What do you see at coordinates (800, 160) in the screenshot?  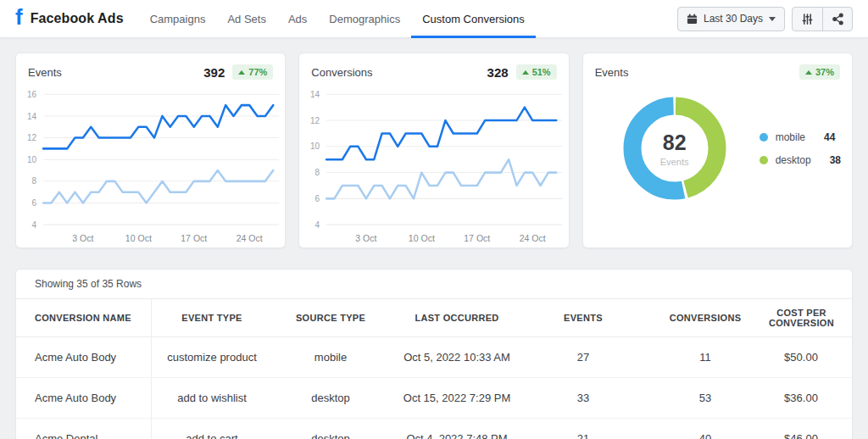 I see `legend-item-desktop: desktop38` at bounding box center [800, 160].